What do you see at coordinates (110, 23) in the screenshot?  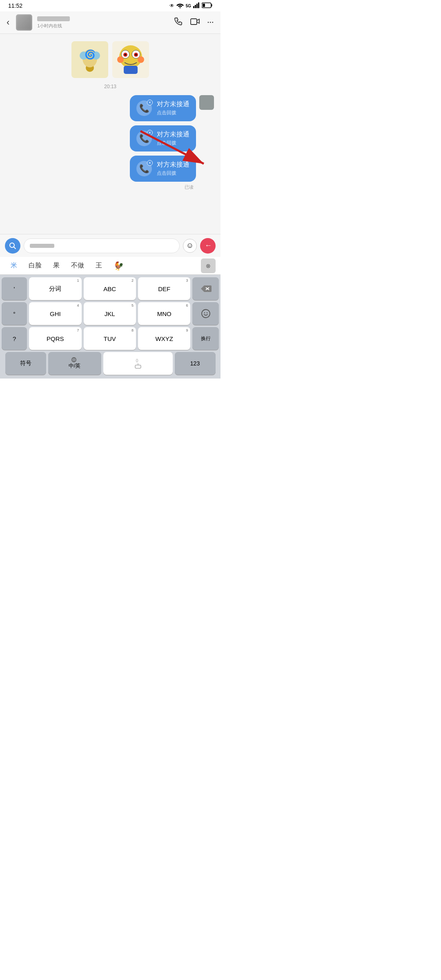 I see `header: ‹ 1小时内在线 ···` at bounding box center [110, 23].